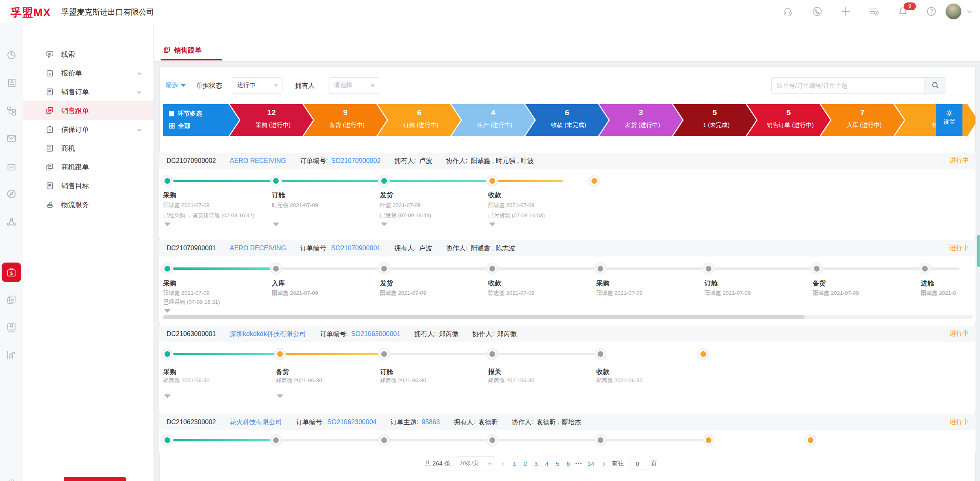  What do you see at coordinates (568, 464) in the screenshot?
I see `page-number-6: 6` at bounding box center [568, 464].